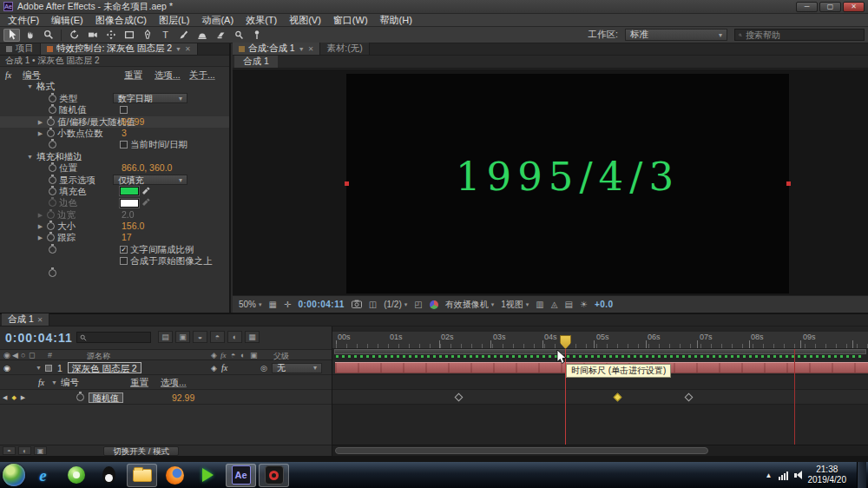  Describe the element at coordinates (347, 184) in the screenshot. I see `layer-handle-left` at that location.